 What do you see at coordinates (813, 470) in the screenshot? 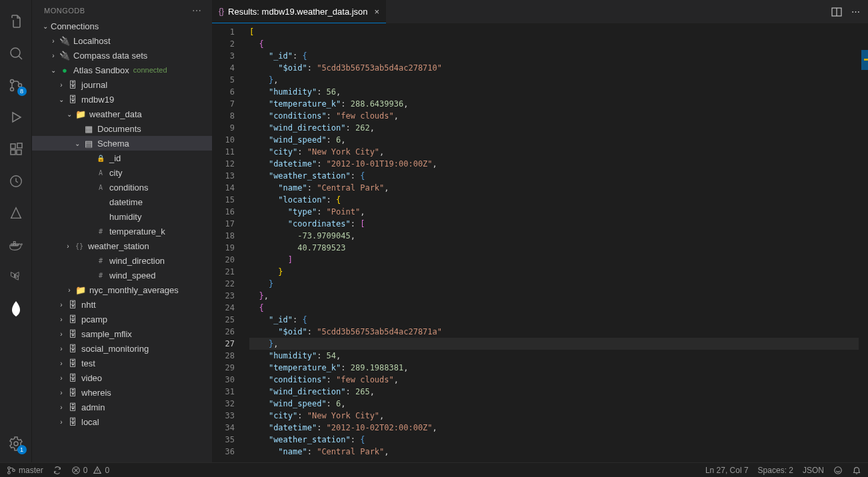
I see `status-lang: JSON` at bounding box center [813, 470].